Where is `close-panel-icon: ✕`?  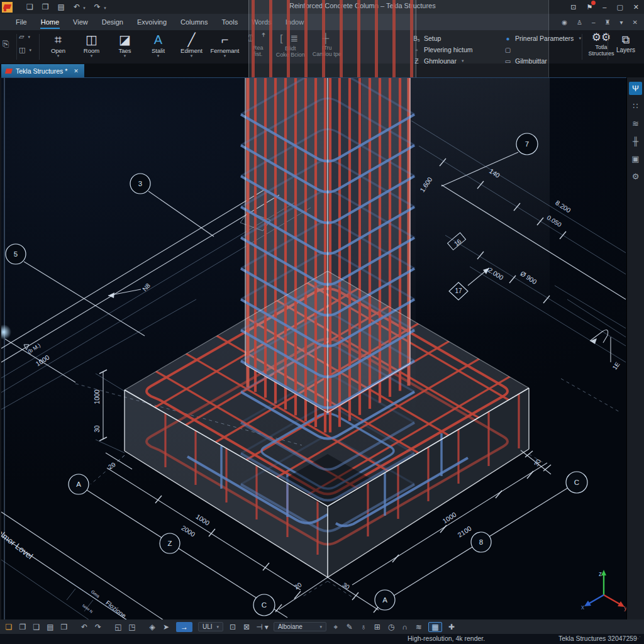 close-panel-icon: ✕ is located at coordinates (635, 23).